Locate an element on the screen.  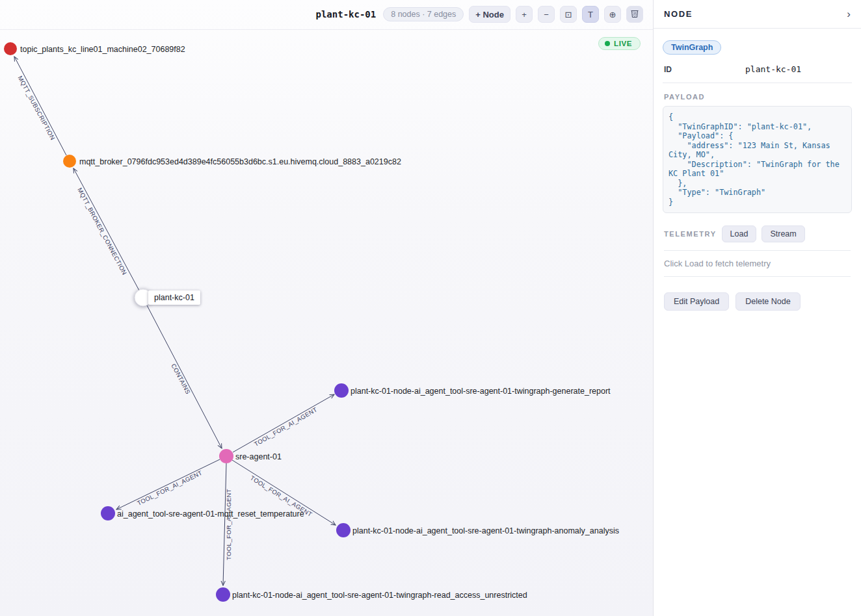
payload-section-label: PAYLOAD is located at coordinates (757, 97).